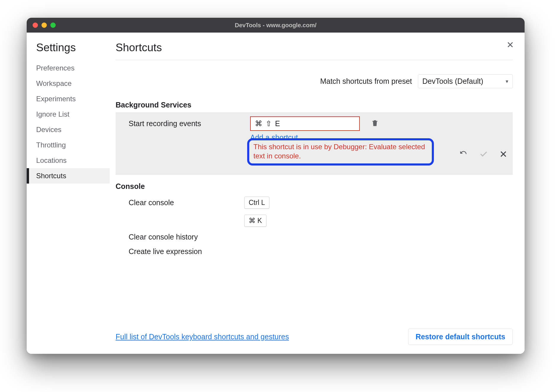 The image size is (556, 392). Describe the element at coordinates (68, 193) in the screenshot. I see `settings-sidebar: Settings Preferences Workspace Experimen…` at that location.